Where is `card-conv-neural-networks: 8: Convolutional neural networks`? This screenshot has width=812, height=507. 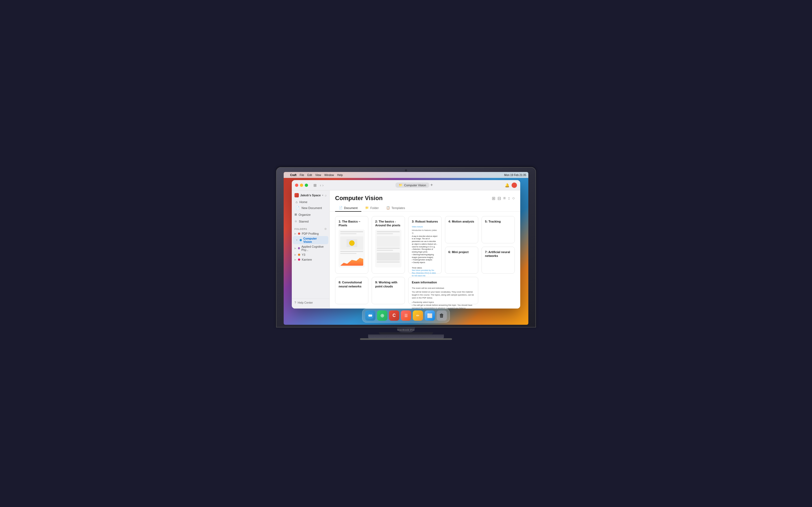
card-conv-neural-networks: 8: Convolutional neural networks is located at coordinates (352, 290).